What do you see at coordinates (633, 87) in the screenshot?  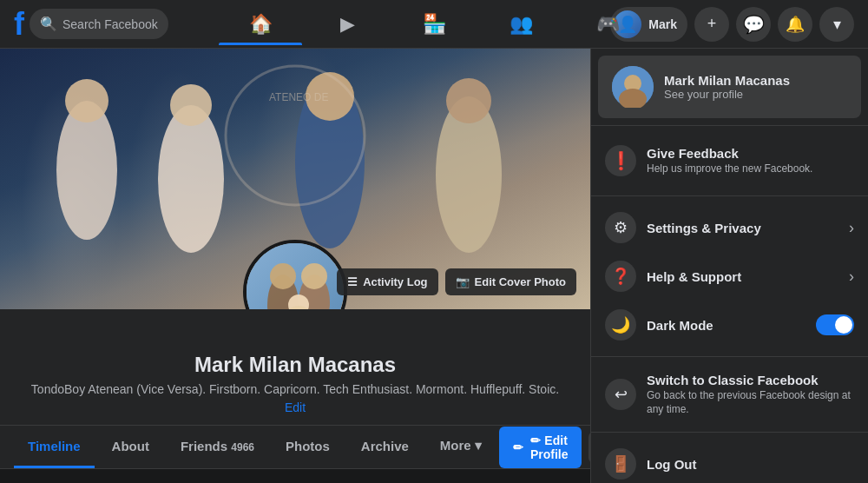 I see `dropdown-avatar-svg` at bounding box center [633, 87].